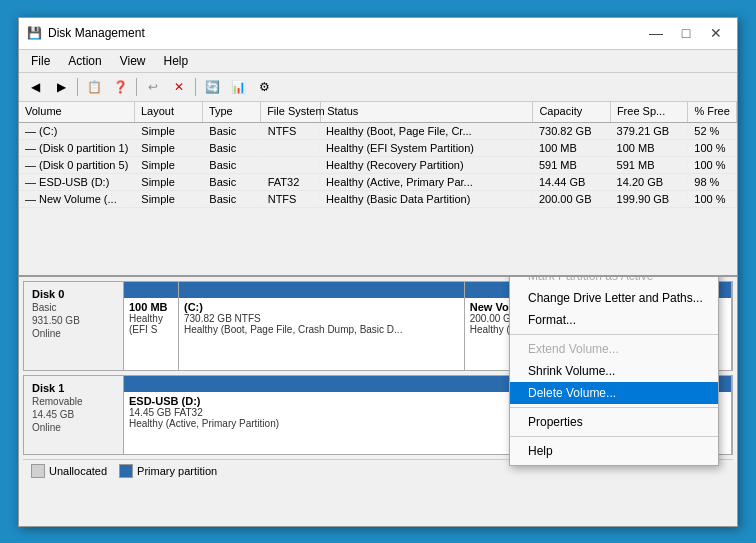  Describe the element at coordinates (572, 148) in the screenshot. I see `cell-capacity: 100 MB` at that location.